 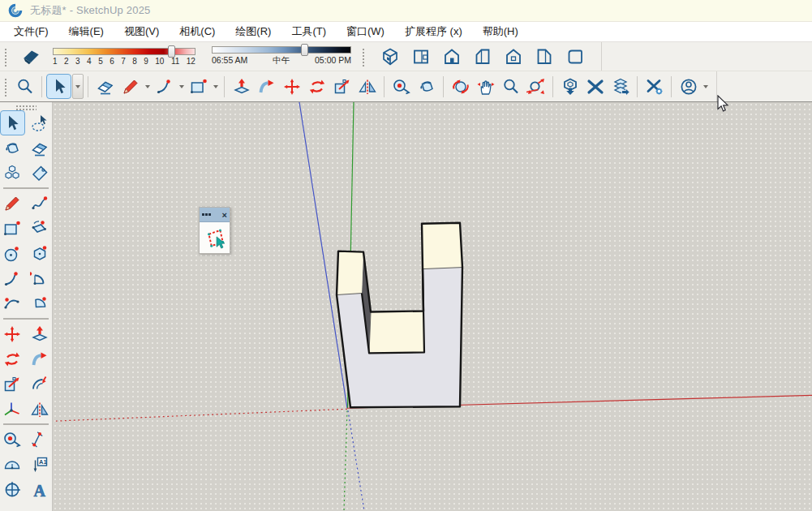 What do you see at coordinates (308, 32) in the screenshot?
I see `menu-tools: 工具(T)` at bounding box center [308, 32].